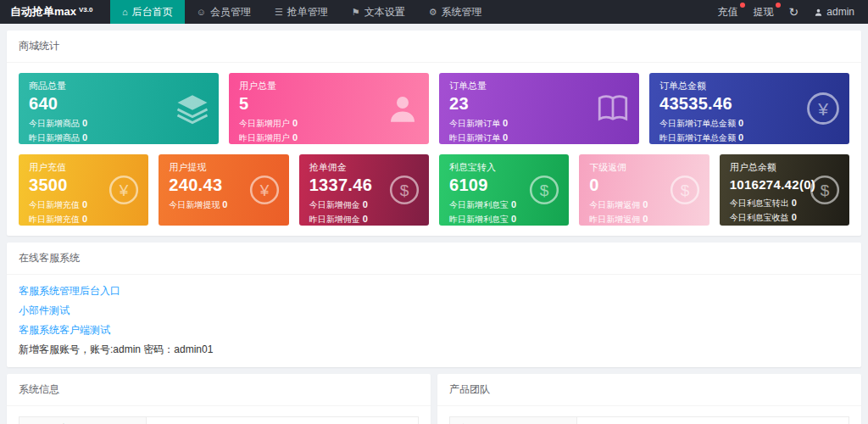 The image size is (868, 424). What do you see at coordinates (356, 12) in the screenshot?
I see `flag-icon: ⚑` at bounding box center [356, 12].